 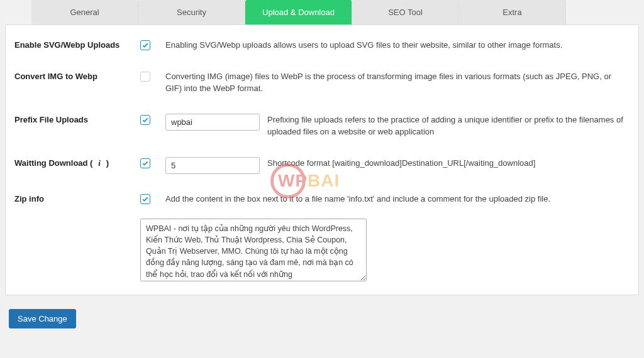 I want to click on tab-upload-download: Upload & Download, so click(x=299, y=13).